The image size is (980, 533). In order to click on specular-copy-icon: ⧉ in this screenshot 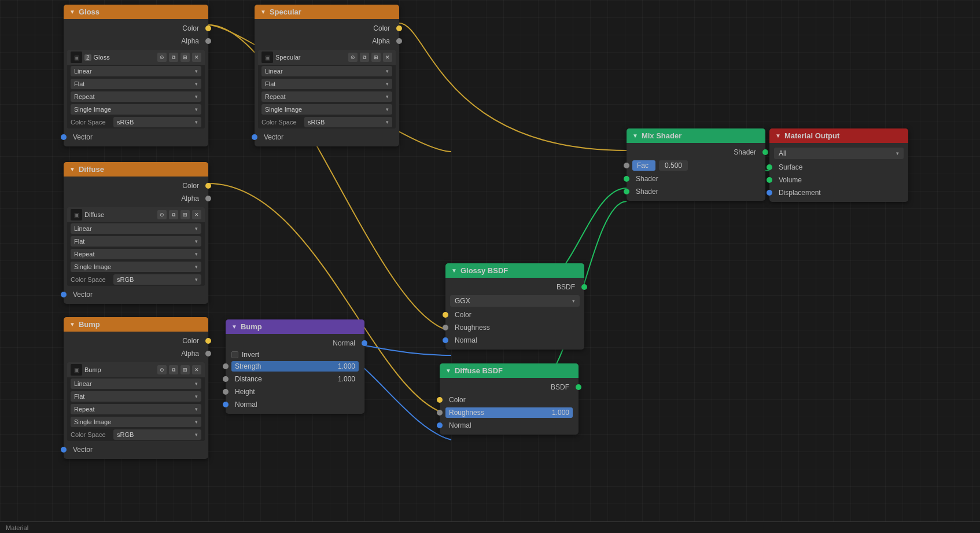, I will do `click(364, 57)`.